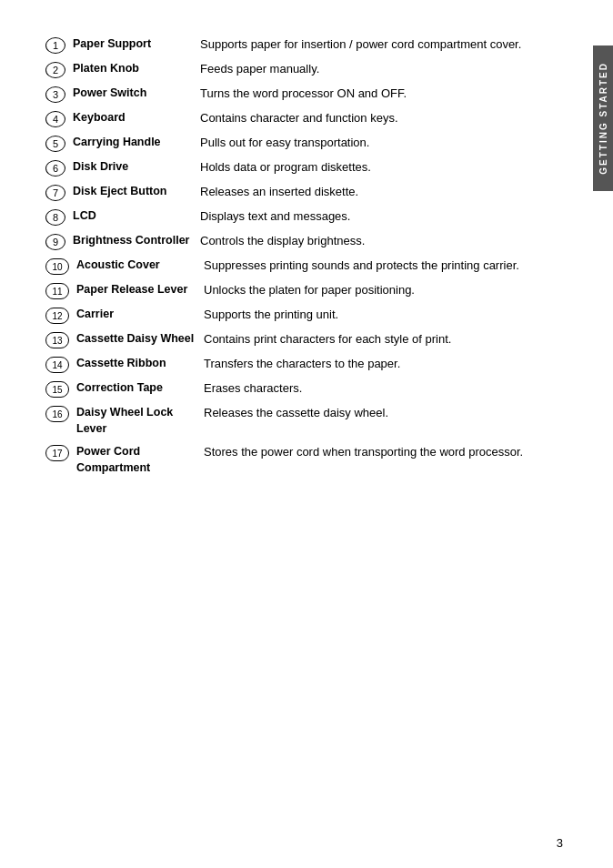 This screenshot has height=868, width=613. I want to click on item-number: 10, so click(57, 267).